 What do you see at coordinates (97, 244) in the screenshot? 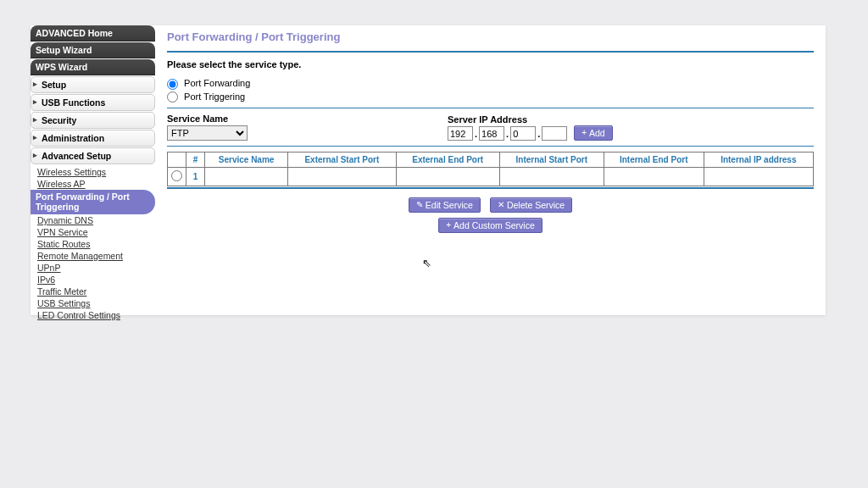
I see `sub-static-routes: Static Routes` at bounding box center [97, 244].